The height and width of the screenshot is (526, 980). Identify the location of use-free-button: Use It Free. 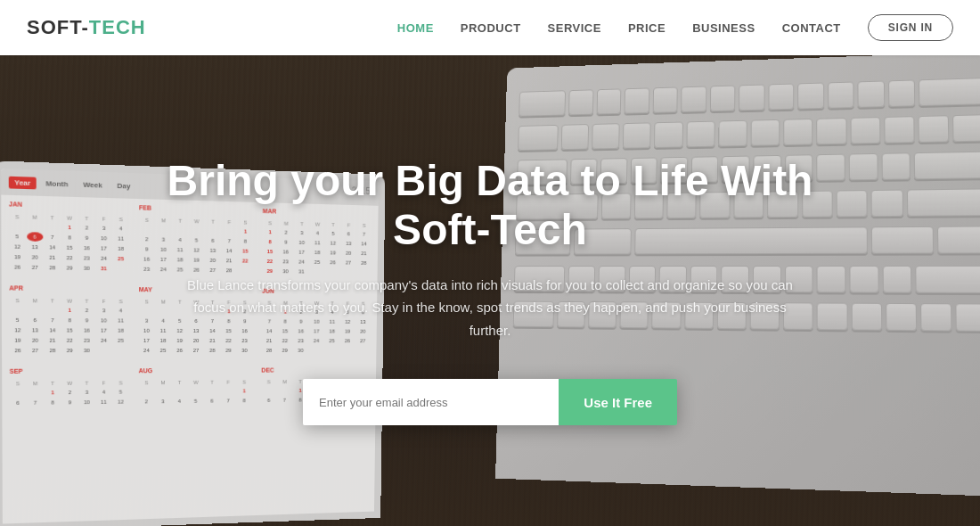
(618, 402).